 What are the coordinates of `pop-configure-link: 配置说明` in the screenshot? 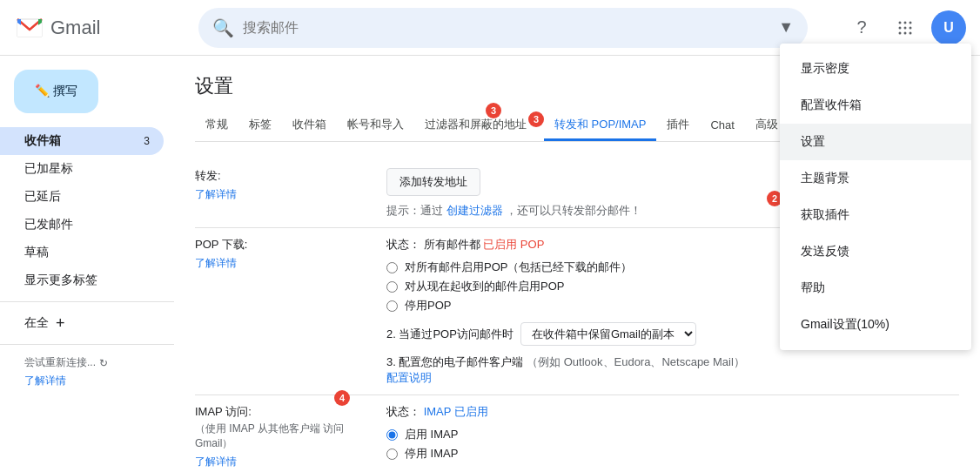 It's located at (409, 378).